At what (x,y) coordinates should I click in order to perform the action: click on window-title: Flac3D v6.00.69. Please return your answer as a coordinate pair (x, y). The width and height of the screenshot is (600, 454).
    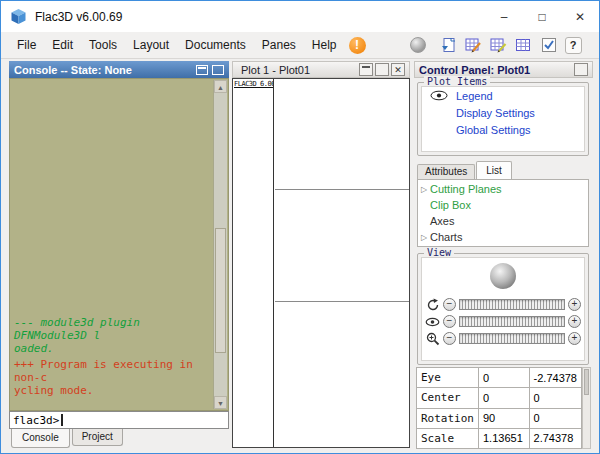
    Looking at the image, I should click on (78, 17).